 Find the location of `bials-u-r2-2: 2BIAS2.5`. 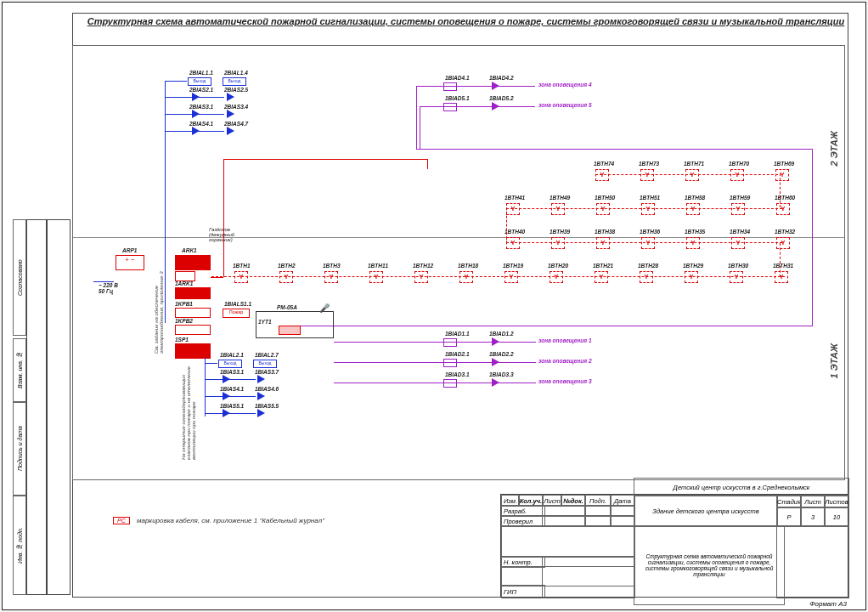

bials-u-r2-2: 2BIAS2.5 is located at coordinates (236, 90).